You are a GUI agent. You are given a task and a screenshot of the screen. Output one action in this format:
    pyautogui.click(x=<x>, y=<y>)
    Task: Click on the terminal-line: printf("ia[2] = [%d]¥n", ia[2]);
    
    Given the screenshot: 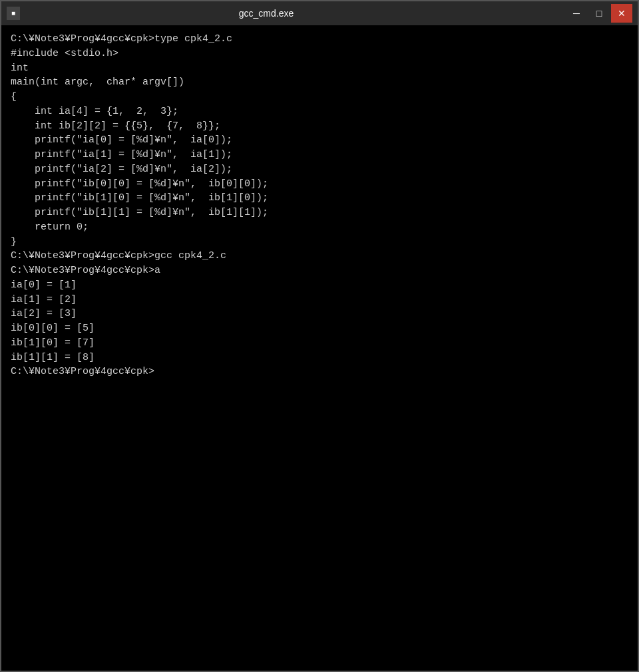 What is the action you would take?
    pyautogui.click(x=320, y=170)
    